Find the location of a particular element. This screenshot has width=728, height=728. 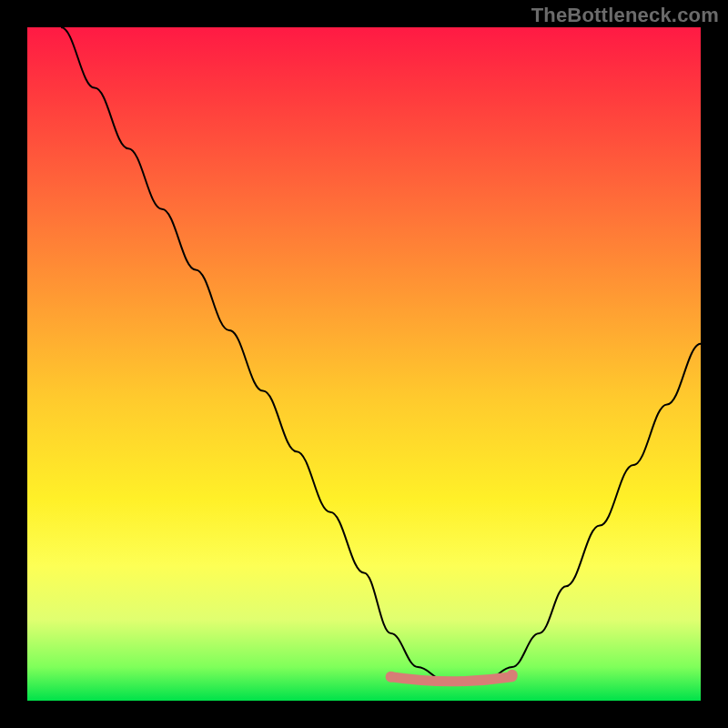

trough-dot-right is located at coordinates (512, 675).